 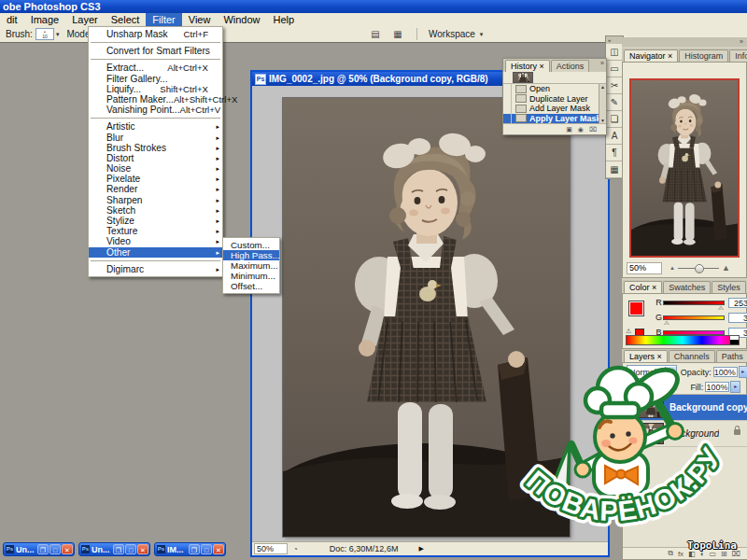 What do you see at coordinates (666, 387) in the screenshot?
I see `lock-position-icon: ✥` at bounding box center [666, 387].